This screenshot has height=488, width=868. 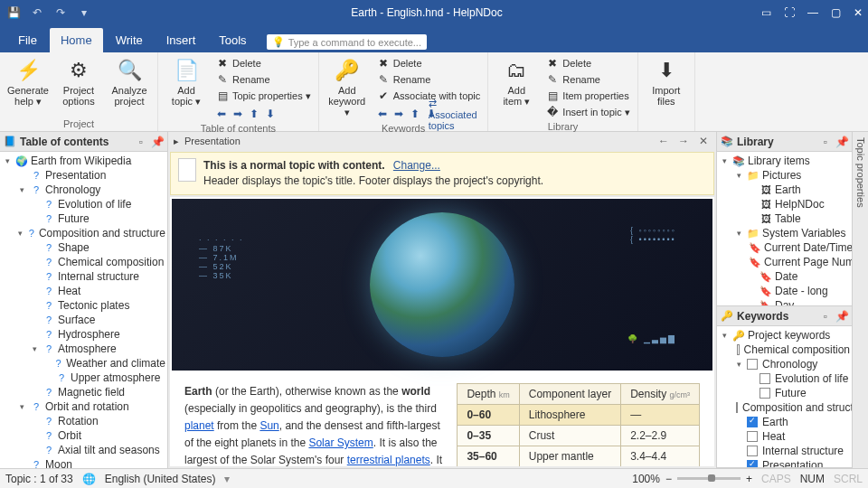 What do you see at coordinates (212, 141) in the screenshot?
I see `breadcrumb-item: Presentation` at bounding box center [212, 141].